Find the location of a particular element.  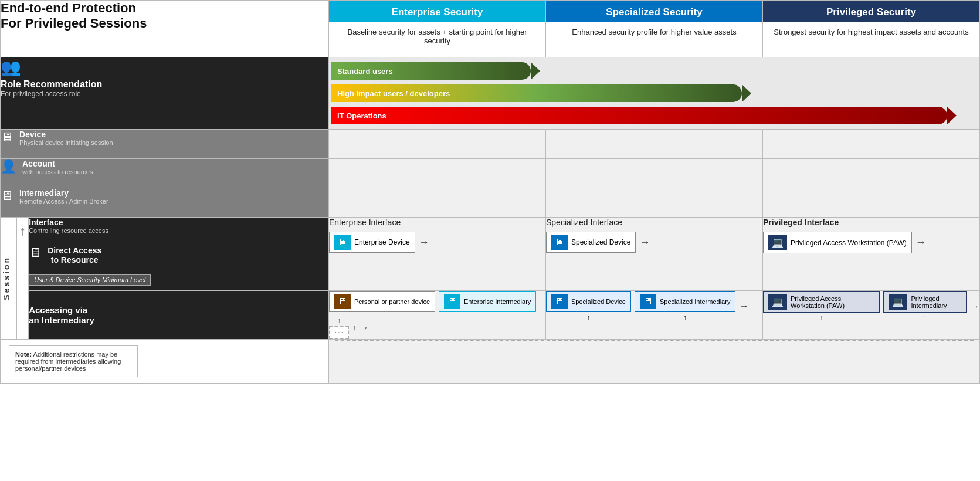

ent-right-arrow: → is located at coordinates (364, 328).